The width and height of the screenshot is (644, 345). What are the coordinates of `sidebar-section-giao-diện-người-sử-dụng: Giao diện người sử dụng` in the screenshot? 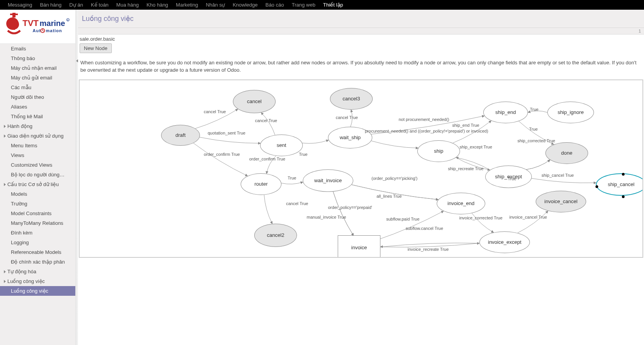 It's located at (38, 136).